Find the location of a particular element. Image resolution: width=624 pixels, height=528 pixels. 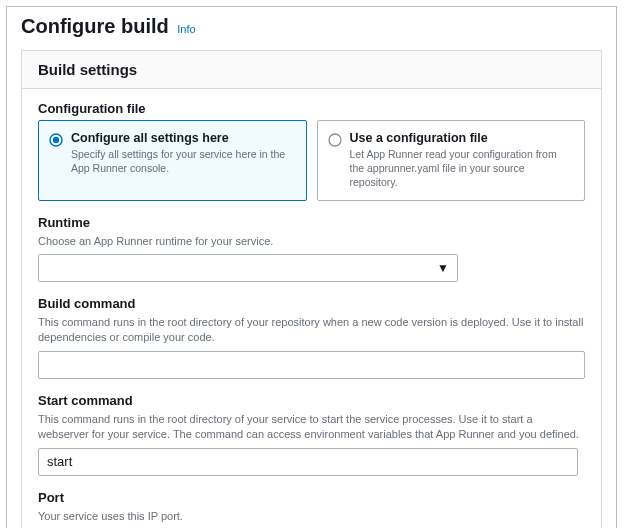

build-command-label: Build command is located at coordinates (312, 304).